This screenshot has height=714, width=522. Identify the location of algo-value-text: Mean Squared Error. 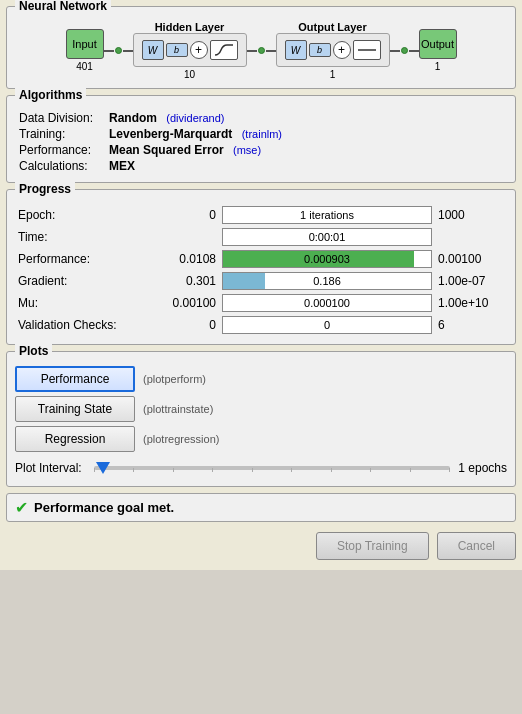
(166, 150).